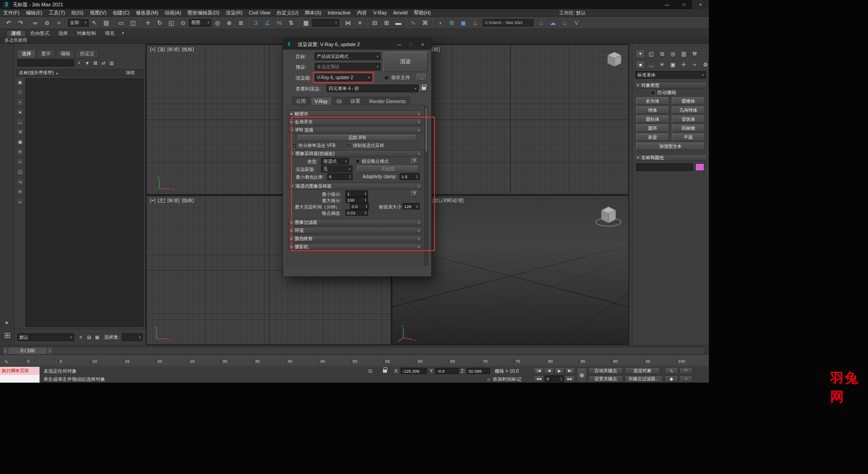 The image size is (868, 474). What do you see at coordinates (367, 361) in the screenshot?
I see `frame-tick-label: 50` at bounding box center [367, 361].